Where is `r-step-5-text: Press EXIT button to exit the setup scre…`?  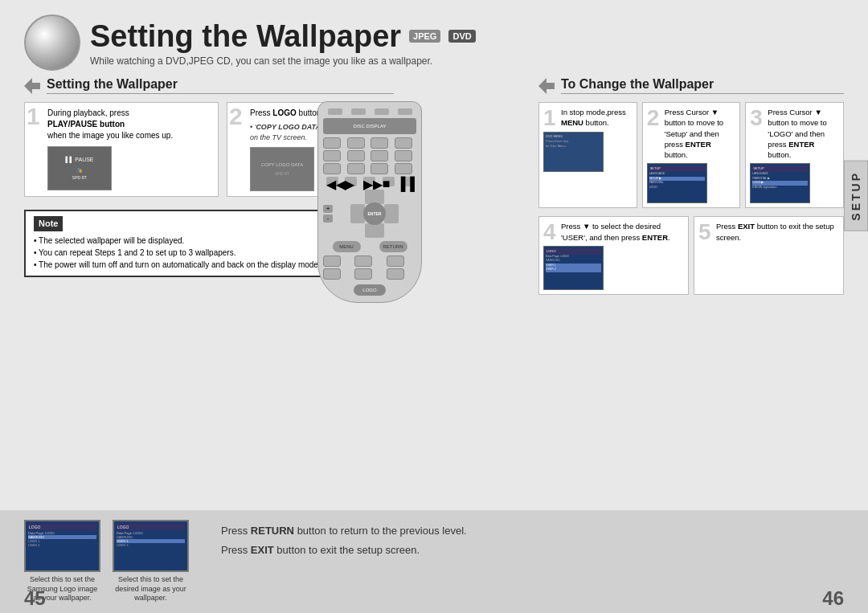 r-step-5-text: Press EXIT button to exit the setup scre… is located at coordinates (775, 231).